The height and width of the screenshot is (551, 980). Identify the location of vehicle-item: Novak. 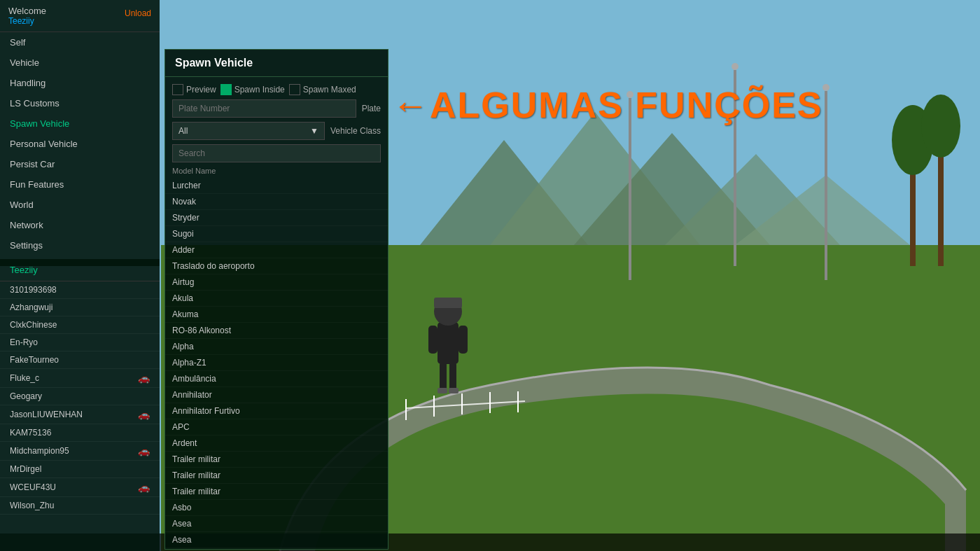
(276, 202).